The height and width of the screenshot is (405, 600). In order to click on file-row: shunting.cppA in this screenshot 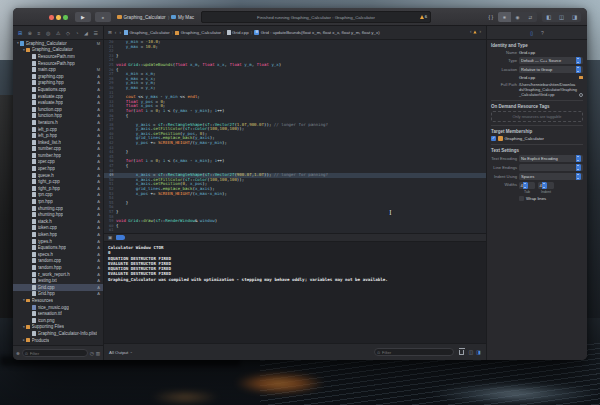, I will do `click(58, 208)`.